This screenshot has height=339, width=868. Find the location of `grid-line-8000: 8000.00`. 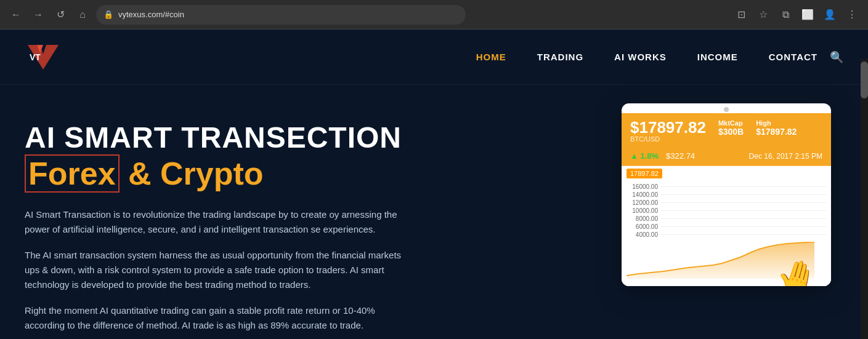

grid-line-8000: 8000.00 is located at coordinates (726, 219).